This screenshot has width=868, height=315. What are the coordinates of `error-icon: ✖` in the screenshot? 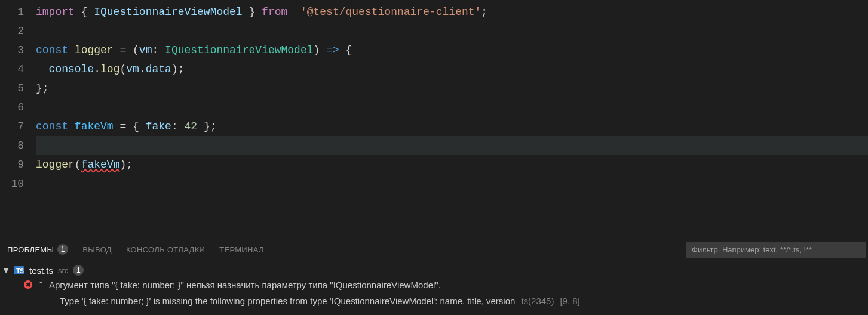 It's located at (28, 285).